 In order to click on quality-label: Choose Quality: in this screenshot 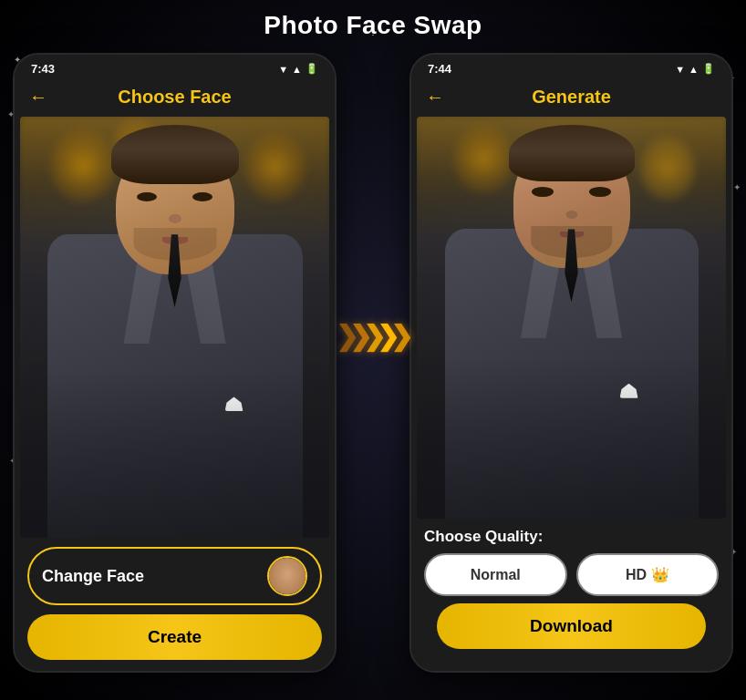, I will do `click(571, 537)`.